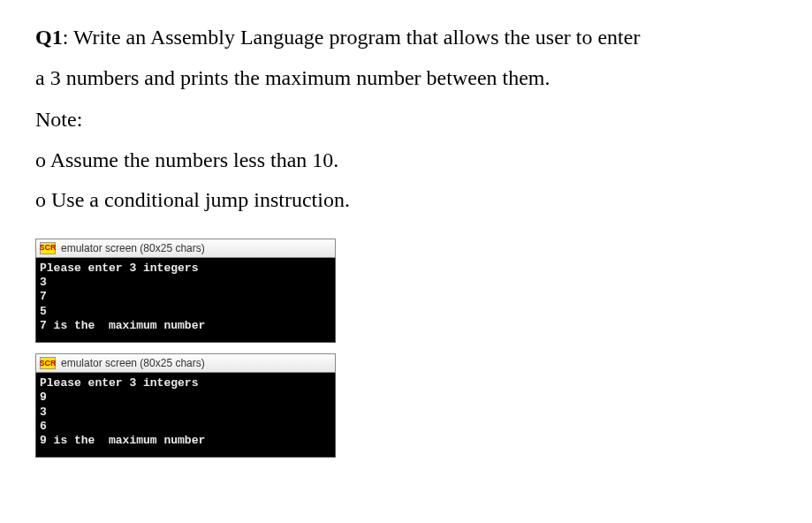 The height and width of the screenshot is (523, 812). I want to click on bullet-2: o Use a conditional jump instruction., so click(406, 201).